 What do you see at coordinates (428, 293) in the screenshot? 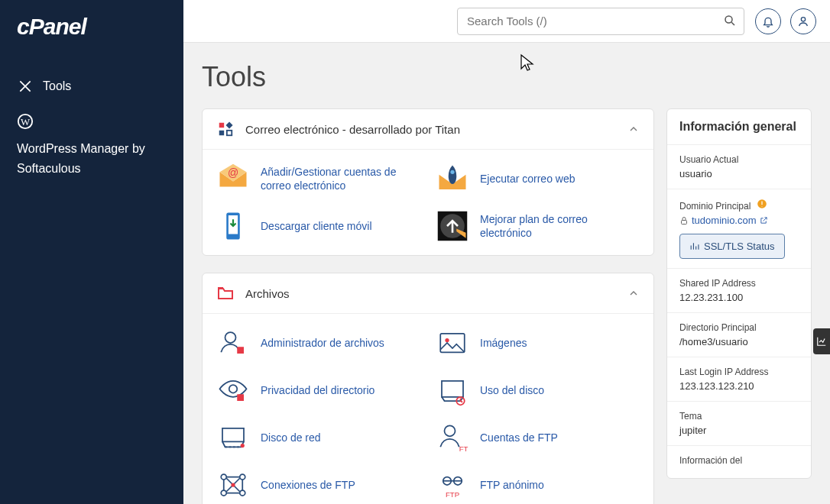
I see `panel-files-header: Archivos` at bounding box center [428, 293].